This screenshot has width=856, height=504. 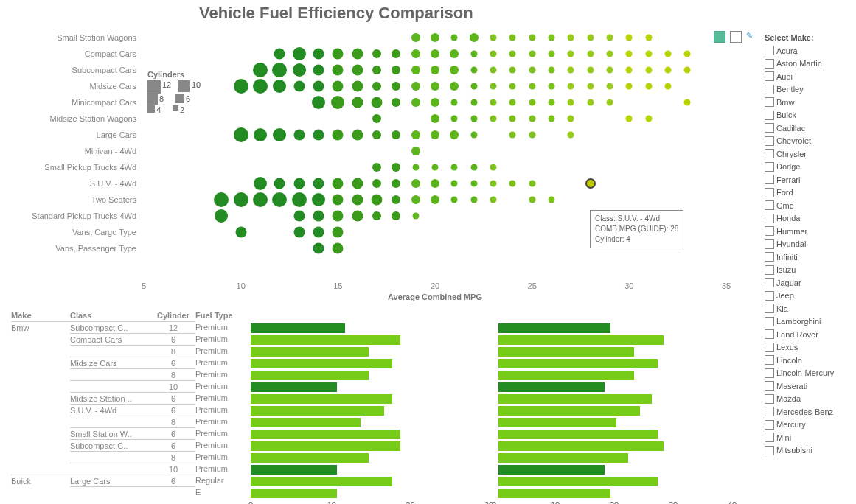 What do you see at coordinates (809, 128) in the screenshot?
I see `filter-item: Cadillac` at bounding box center [809, 128].